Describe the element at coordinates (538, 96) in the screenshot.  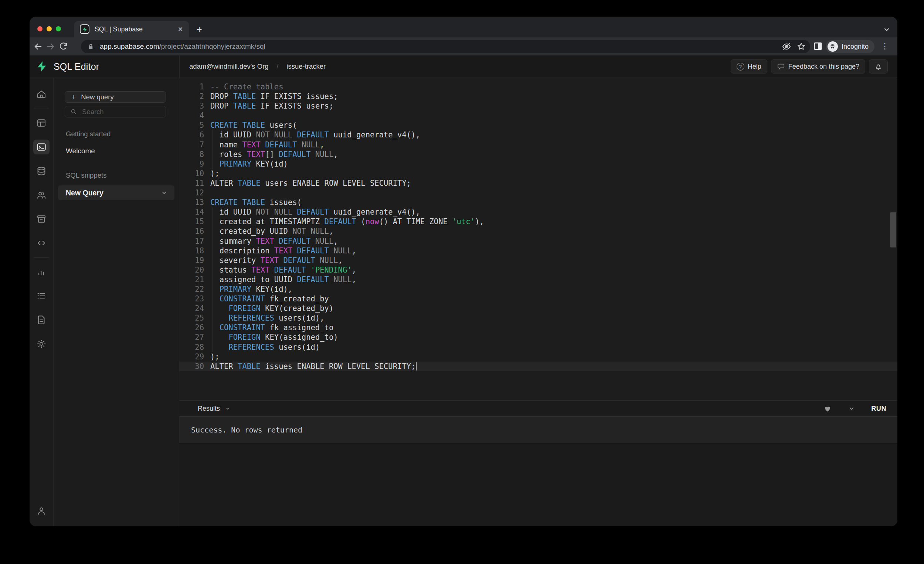
I see `code-line: 2DROP TABLE IF EXISTS issues;` at that location.